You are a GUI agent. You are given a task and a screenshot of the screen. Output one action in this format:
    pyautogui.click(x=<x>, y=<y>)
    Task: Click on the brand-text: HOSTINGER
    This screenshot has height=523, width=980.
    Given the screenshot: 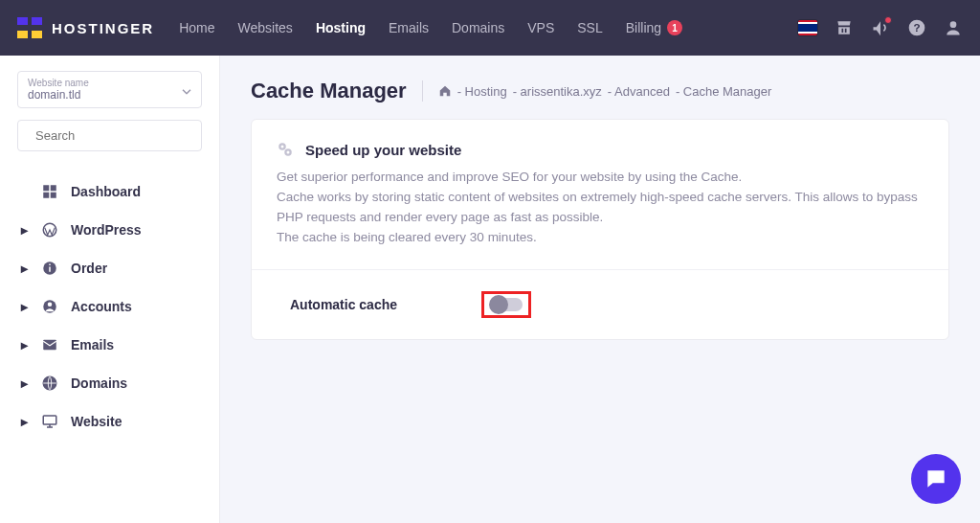 What is the action you would take?
    pyautogui.click(x=103, y=29)
    